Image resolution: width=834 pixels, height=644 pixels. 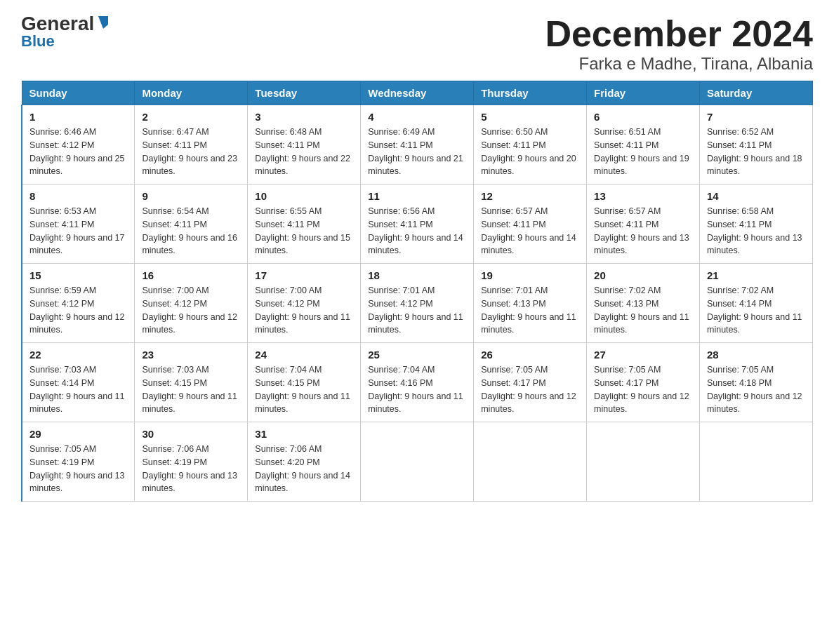 I want to click on day-number: 22, so click(x=79, y=355).